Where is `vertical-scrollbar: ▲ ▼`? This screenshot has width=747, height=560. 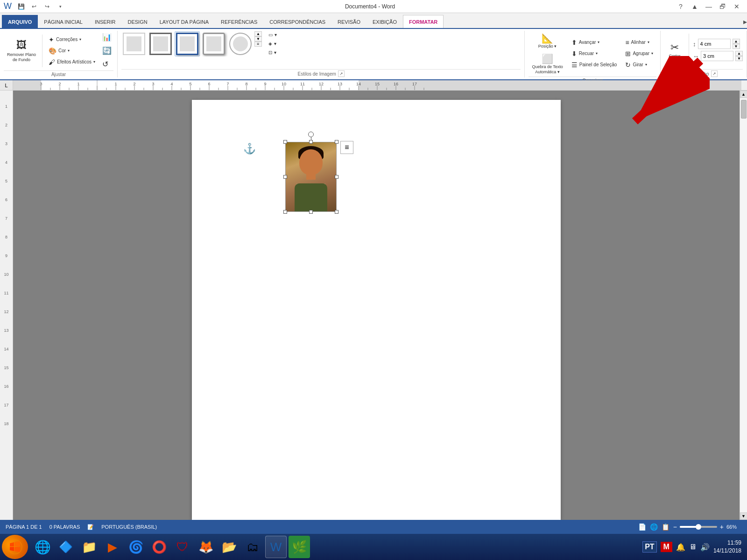 vertical-scrollbar: ▲ ▼ is located at coordinates (743, 305).